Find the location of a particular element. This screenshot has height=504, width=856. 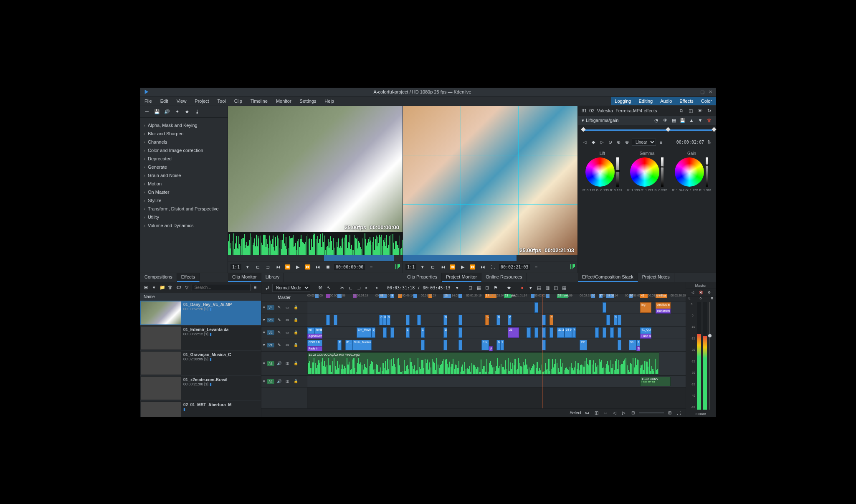

hide-icon: ▭ is located at coordinates (288, 307).